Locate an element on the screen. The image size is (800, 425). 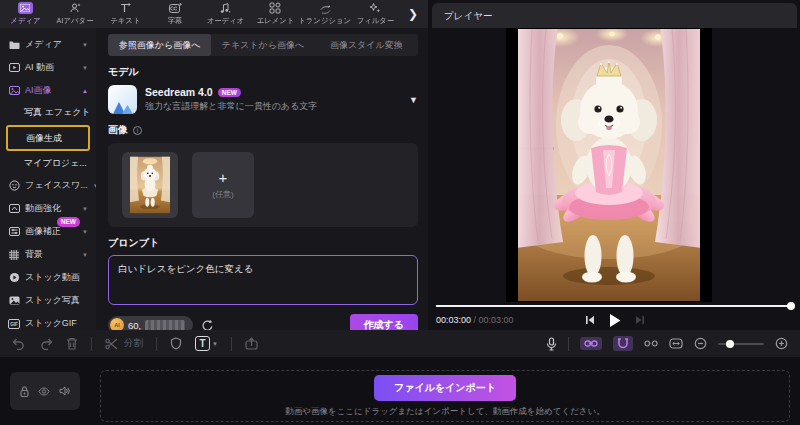
snap-magnet-icon is located at coordinates (623, 344).